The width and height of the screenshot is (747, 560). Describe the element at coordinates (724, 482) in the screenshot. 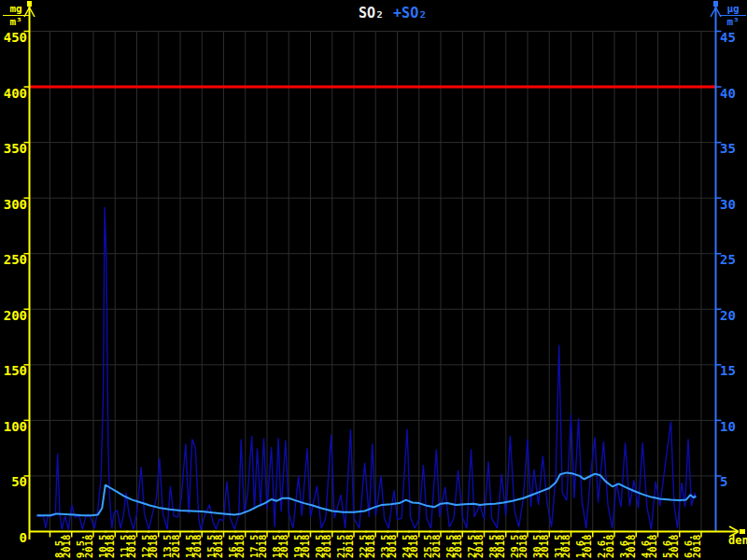

I see `tick-label: 5` at that location.